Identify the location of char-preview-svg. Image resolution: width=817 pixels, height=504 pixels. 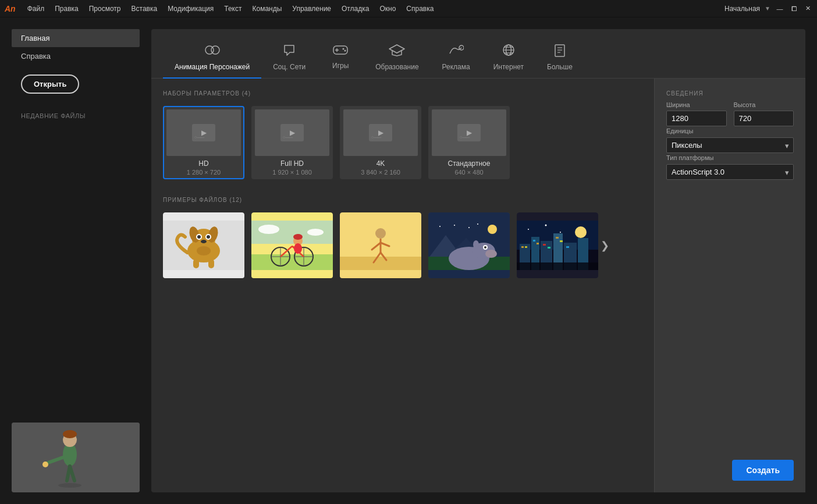
(76, 457).